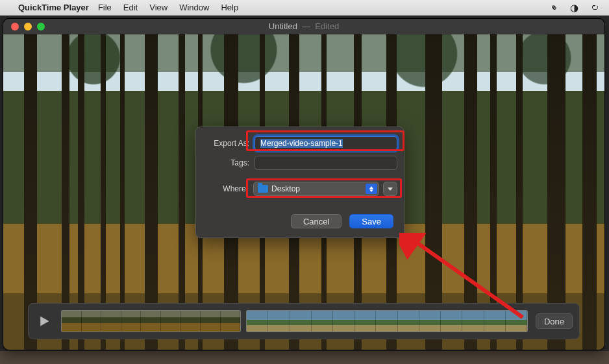 This screenshot has width=609, height=364. I want to click on paperclip-icon: ⚭, so click(554, 8).